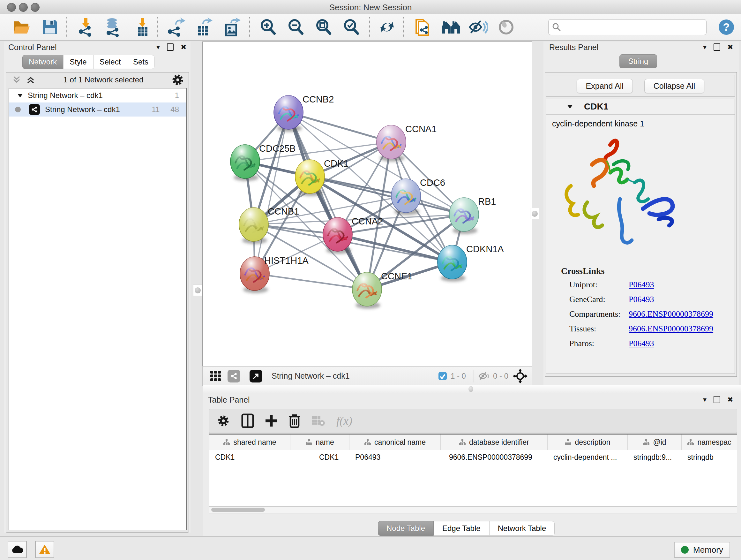 Image resolution: width=741 pixels, height=560 pixels. Describe the element at coordinates (520, 376) in the screenshot. I see `fit-content-crosshair-icon` at that location.